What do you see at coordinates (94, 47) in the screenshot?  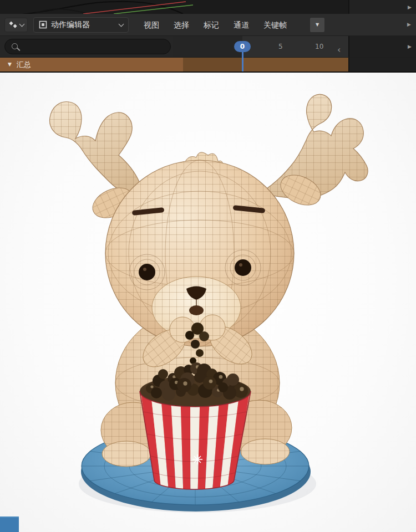 I see `search-input` at bounding box center [94, 47].